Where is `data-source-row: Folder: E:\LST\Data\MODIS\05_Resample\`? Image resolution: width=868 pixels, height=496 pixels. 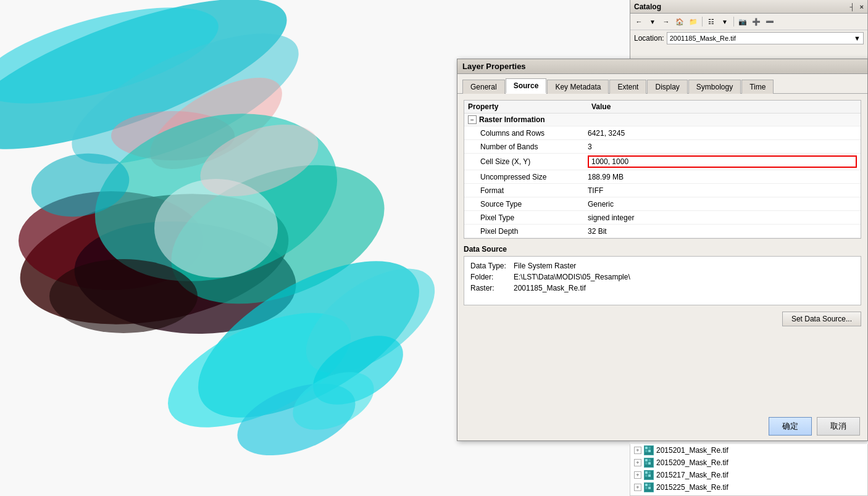
data-source-row: Folder: E:\LST\Data\MODIS\05_Resample\ is located at coordinates (662, 277).